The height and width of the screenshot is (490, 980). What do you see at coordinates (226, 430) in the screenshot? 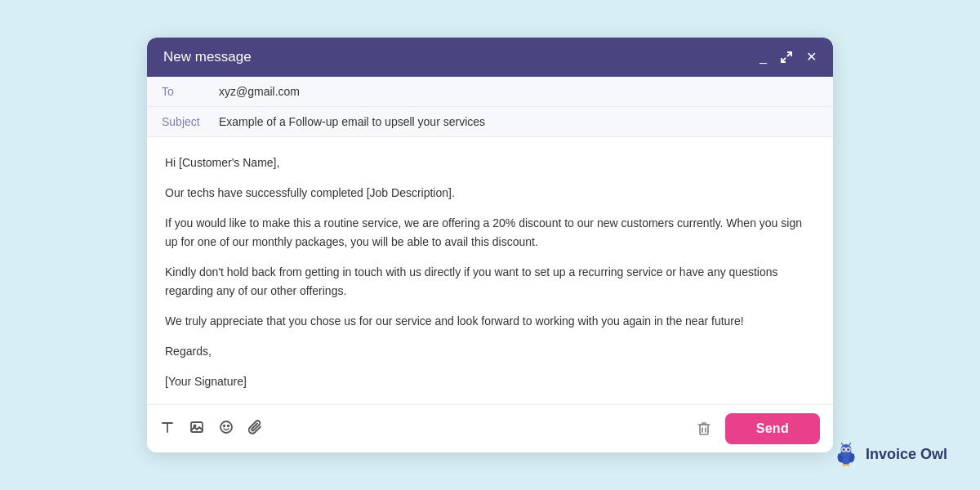
I see `emoji-icon` at bounding box center [226, 430].